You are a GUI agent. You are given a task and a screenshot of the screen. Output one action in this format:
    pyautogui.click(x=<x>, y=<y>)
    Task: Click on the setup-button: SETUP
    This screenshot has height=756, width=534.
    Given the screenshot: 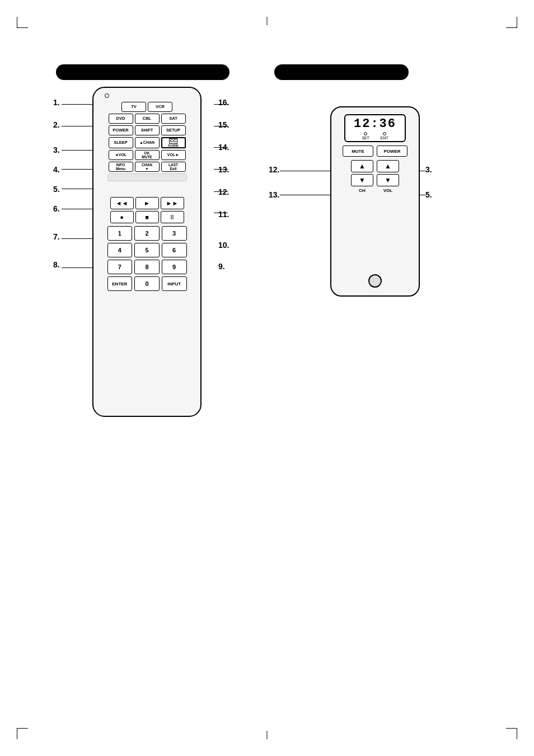 What is the action you would take?
    pyautogui.click(x=174, y=130)
    